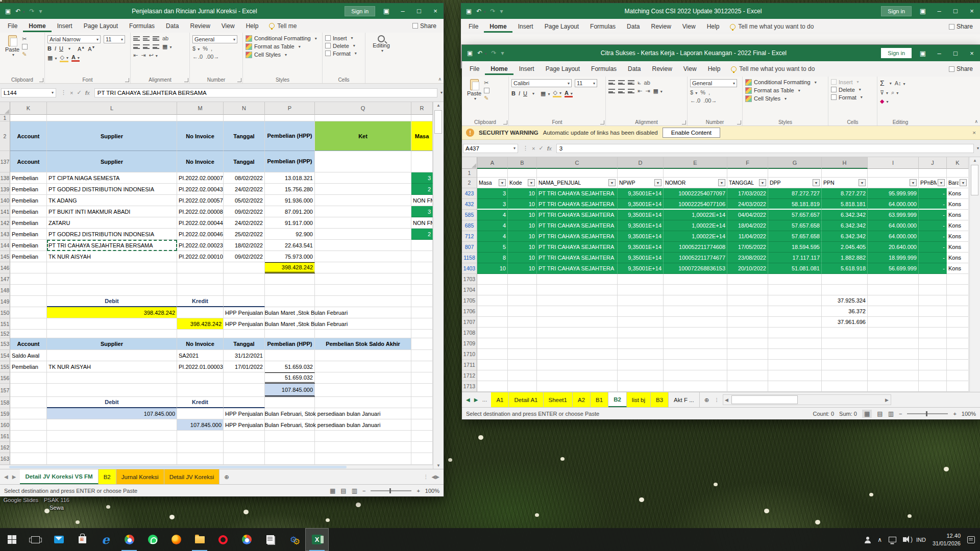 Image resolution: width=980 pixels, height=551 pixels. Describe the element at coordinates (290, 234) in the screenshot. I see `cell-P143: 92.900` at that location.